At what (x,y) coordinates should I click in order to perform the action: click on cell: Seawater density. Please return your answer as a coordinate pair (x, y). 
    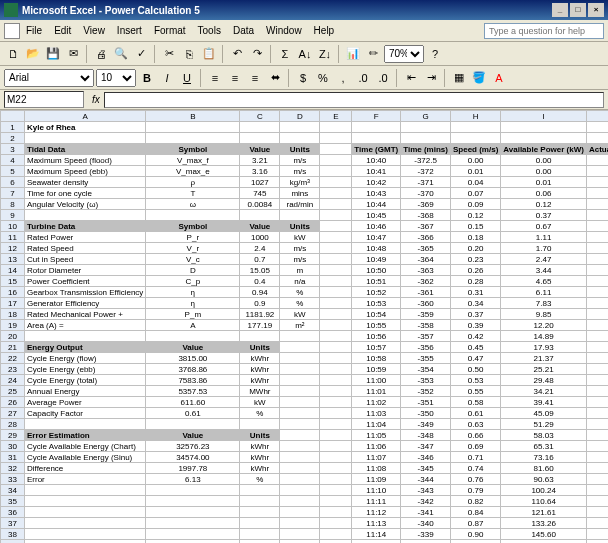
    Looking at the image, I should click on (86, 182).